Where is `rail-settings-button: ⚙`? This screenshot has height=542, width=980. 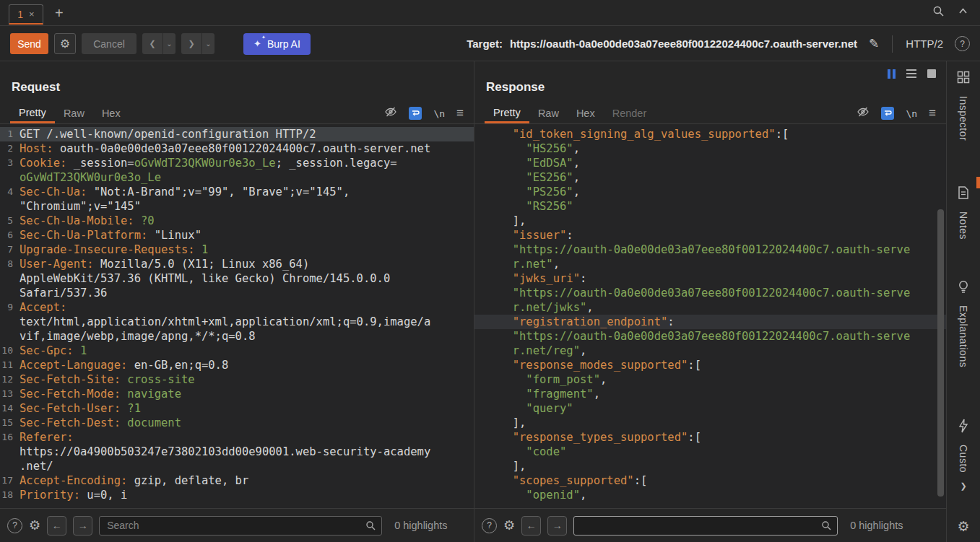 rail-settings-button: ⚙ is located at coordinates (963, 527).